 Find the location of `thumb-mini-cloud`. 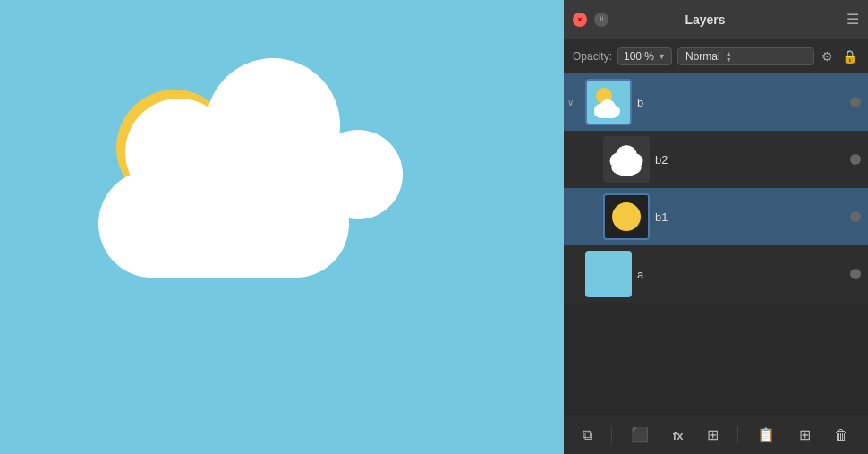

thumb-mini-cloud is located at coordinates (607, 108).